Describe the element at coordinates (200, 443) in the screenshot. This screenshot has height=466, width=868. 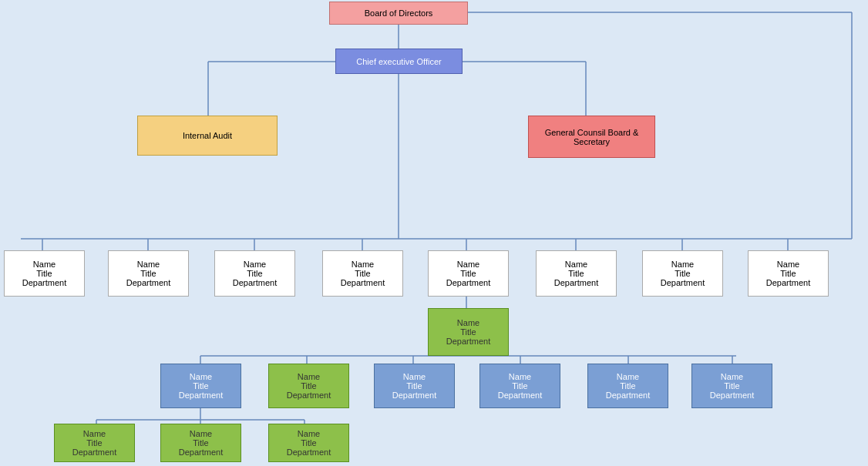
I see `row4-box2: Name Title Department` at that location.